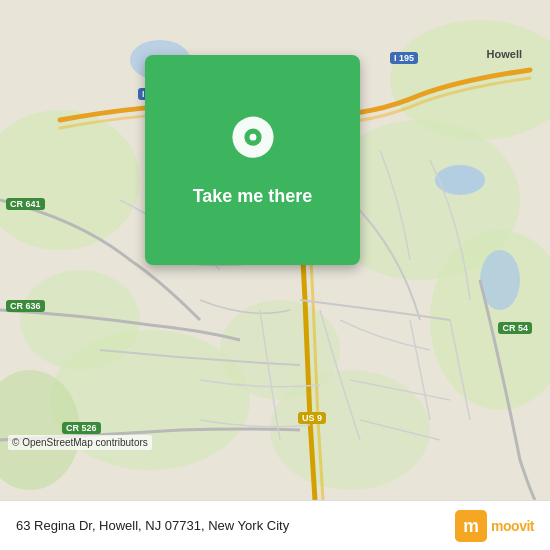 The width and height of the screenshot is (550, 550). Describe the element at coordinates (494, 526) in the screenshot. I see `moovit-logo: m moovit` at that location.